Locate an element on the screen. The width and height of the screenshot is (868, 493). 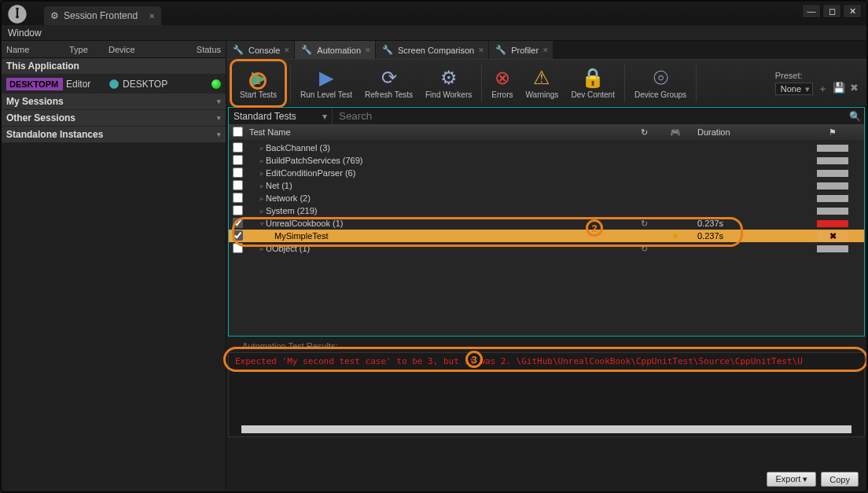
search-icon: 🔍 is located at coordinates (855, 116).